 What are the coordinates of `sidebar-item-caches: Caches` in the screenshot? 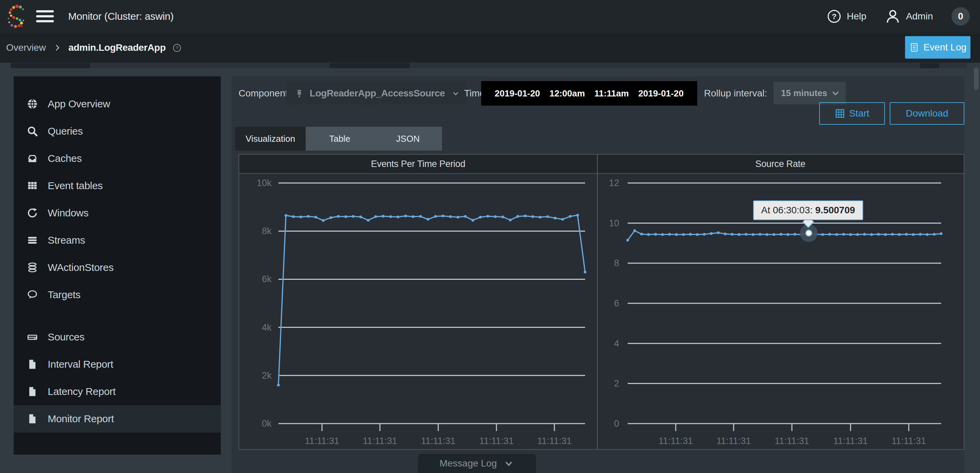 It's located at (117, 158).